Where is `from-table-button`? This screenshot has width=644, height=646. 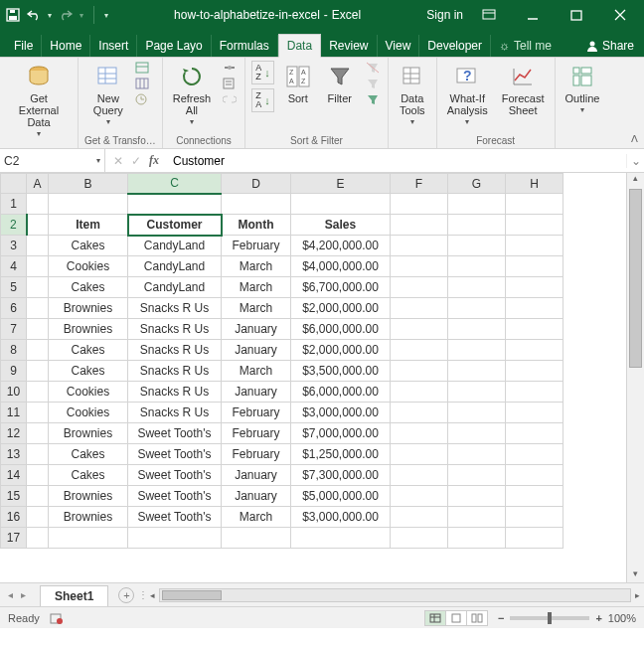
from-table-button is located at coordinates (142, 83).